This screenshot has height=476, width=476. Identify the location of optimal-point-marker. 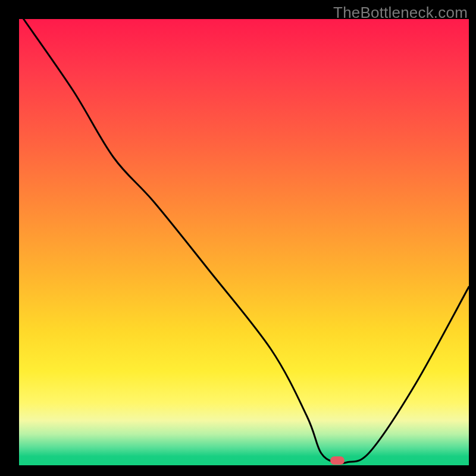
(337, 461).